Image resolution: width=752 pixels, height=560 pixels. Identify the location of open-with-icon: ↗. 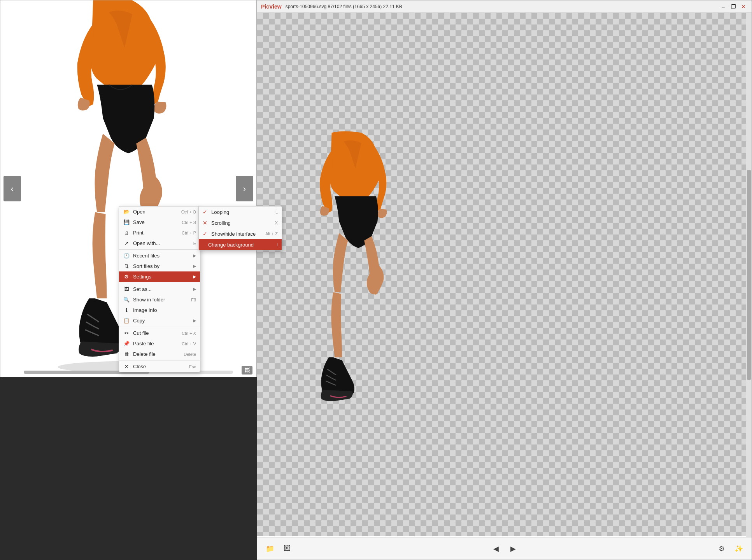
(126, 243).